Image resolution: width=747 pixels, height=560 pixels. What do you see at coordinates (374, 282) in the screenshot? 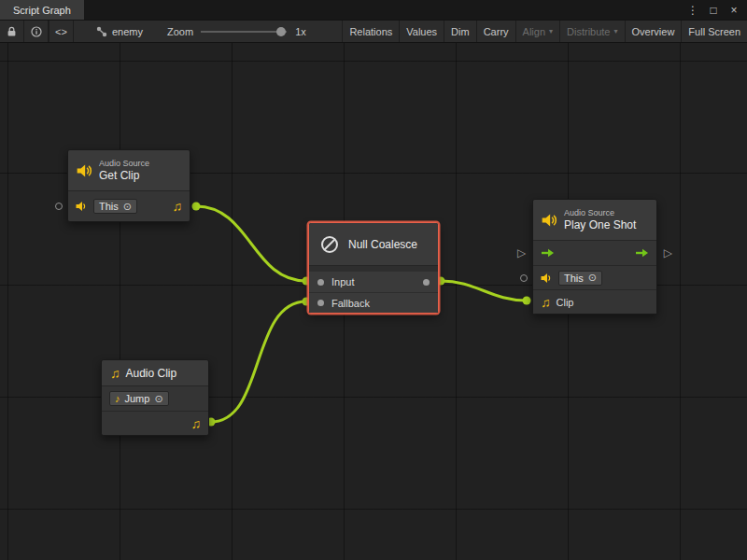
I see `input-port-row: Input` at bounding box center [374, 282].